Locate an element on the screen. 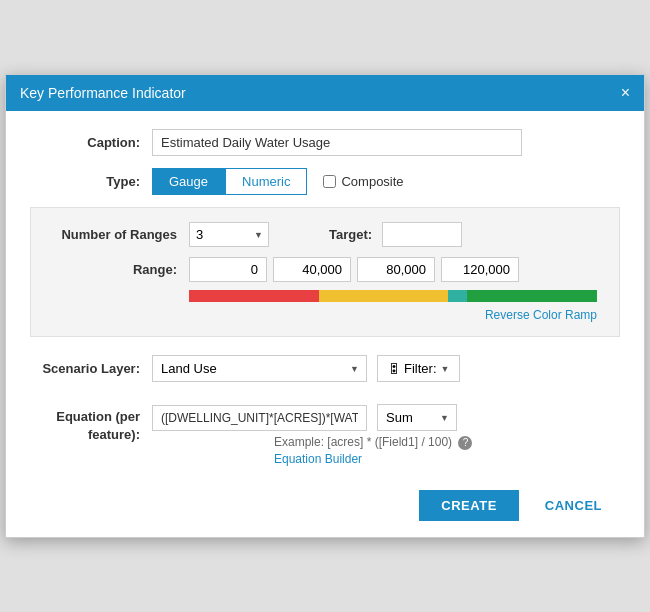 The width and height of the screenshot is (650, 612). filter-icon: 🎛 is located at coordinates (394, 369).